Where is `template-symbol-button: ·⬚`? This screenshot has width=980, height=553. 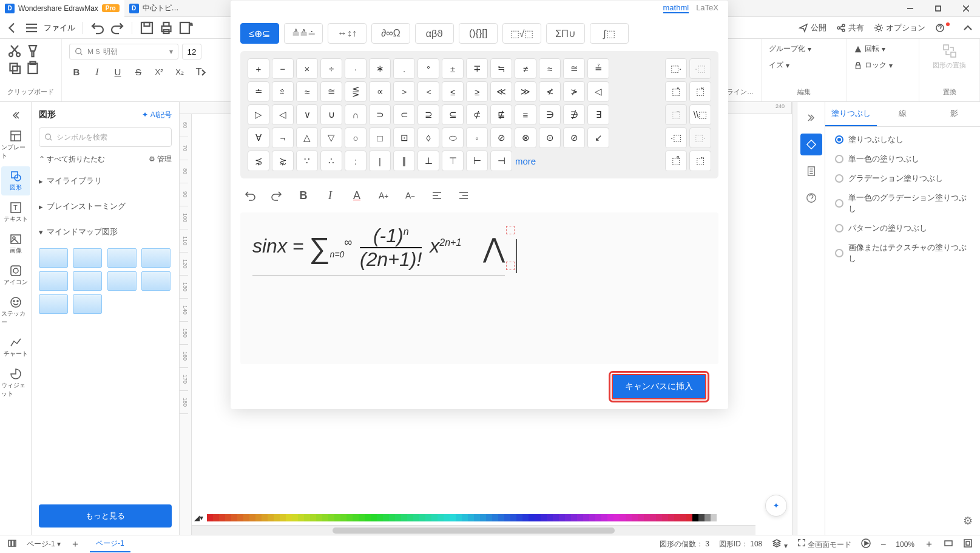
template-symbol-button: ·⬚ is located at coordinates (700, 69).